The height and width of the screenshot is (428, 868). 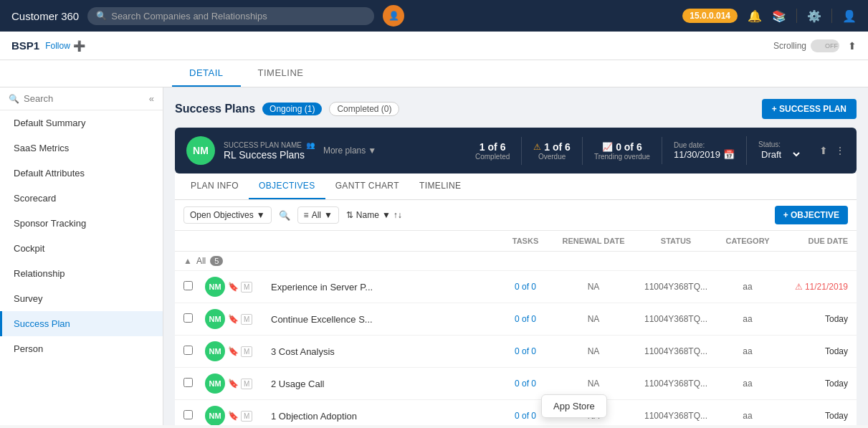 What do you see at coordinates (14, 99) in the screenshot?
I see `sidebar-search-icon: 🔍` at bounding box center [14, 99].